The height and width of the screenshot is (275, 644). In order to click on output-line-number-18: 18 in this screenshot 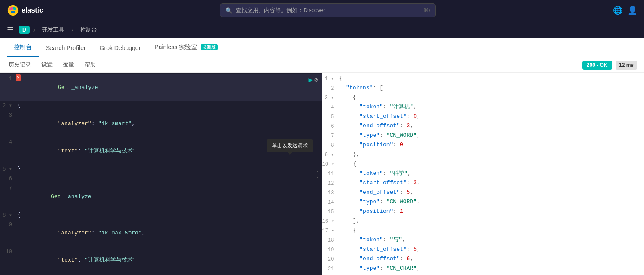, I will do `click(330, 240)`.